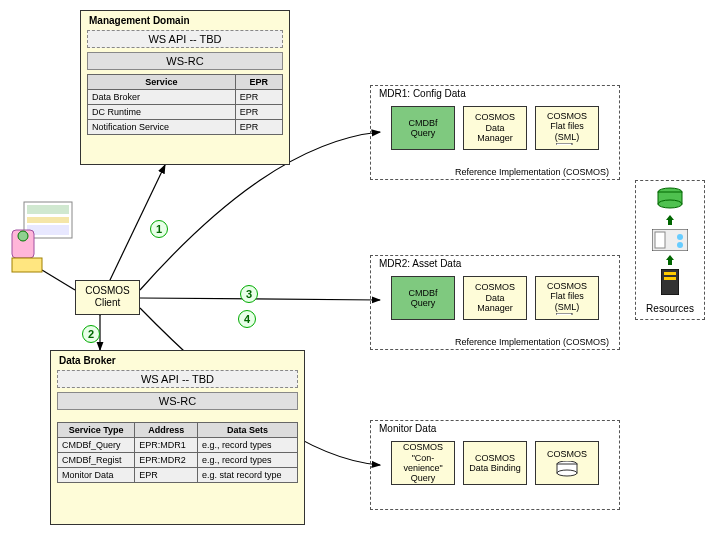 The width and height of the screenshot is (720, 540). What do you see at coordinates (408, 428) in the screenshot?
I see `monitor-title: Monitor Data` at bounding box center [408, 428].